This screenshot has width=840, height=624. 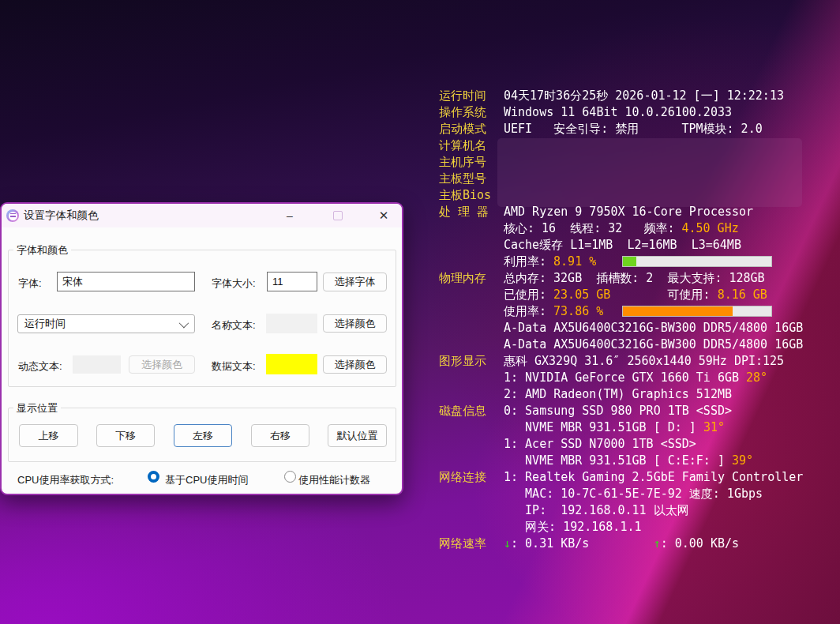 What do you see at coordinates (628, 528) in the screenshot?
I see `sysinfo-line: 网关: 192.168.1.1` at bounding box center [628, 528].